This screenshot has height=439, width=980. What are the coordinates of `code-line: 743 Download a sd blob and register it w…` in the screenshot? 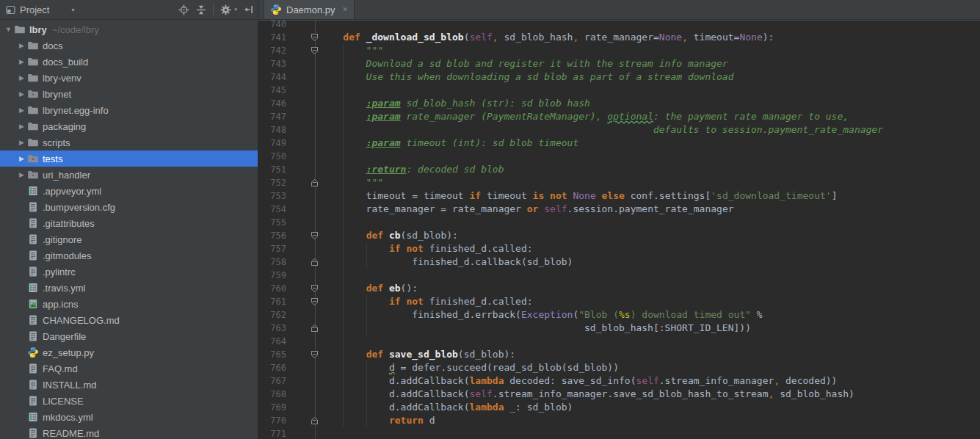 It's located at (620, 64).